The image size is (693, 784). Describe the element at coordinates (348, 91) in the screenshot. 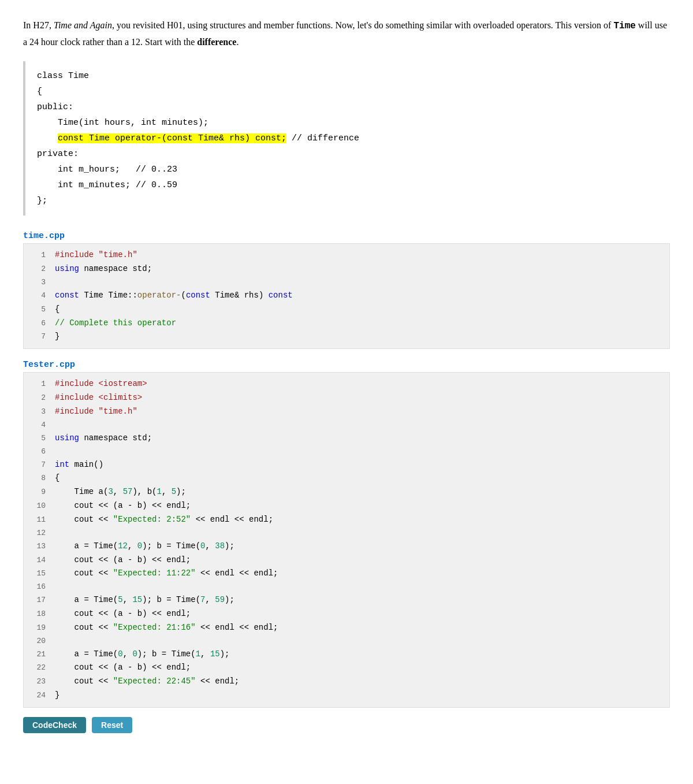

I see `class-line-2: {` at that location.